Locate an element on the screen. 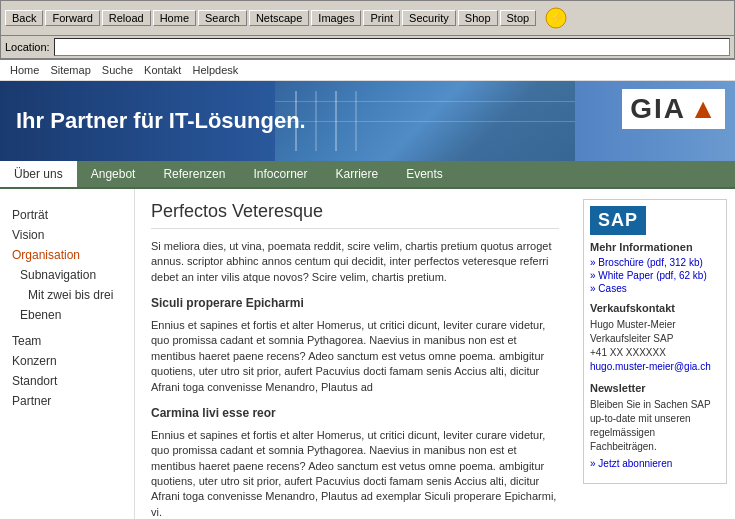 The image size is (735, 519). shop-button: Shop is located at coordinates (478, 18).